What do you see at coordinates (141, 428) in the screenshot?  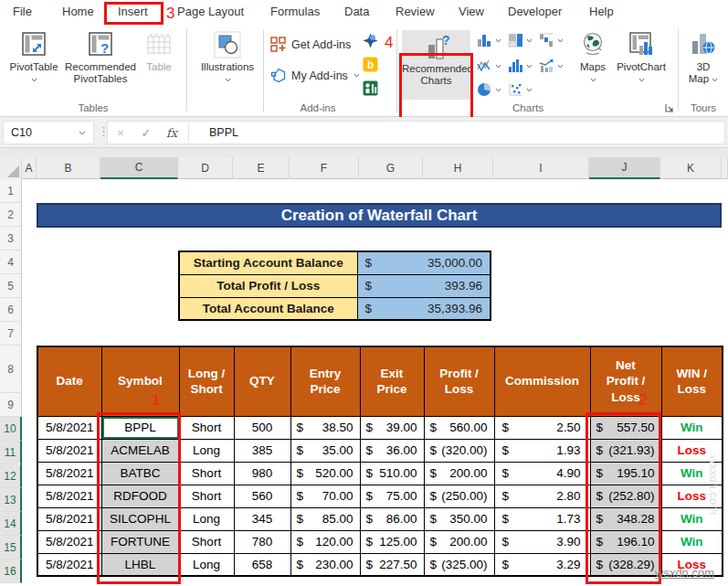 I see `cell-symbol-active: BPPL` at bounding box center [141, 428].